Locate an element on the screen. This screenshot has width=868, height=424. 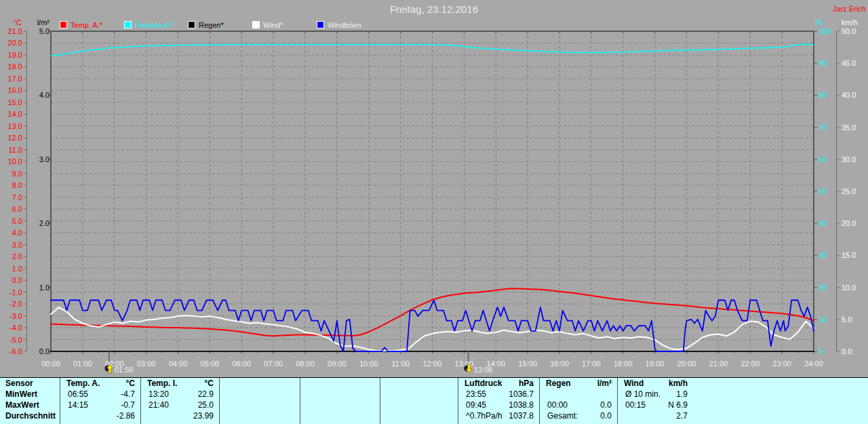
humidity-tick-label: 100 is located at coordinates (825, 31).